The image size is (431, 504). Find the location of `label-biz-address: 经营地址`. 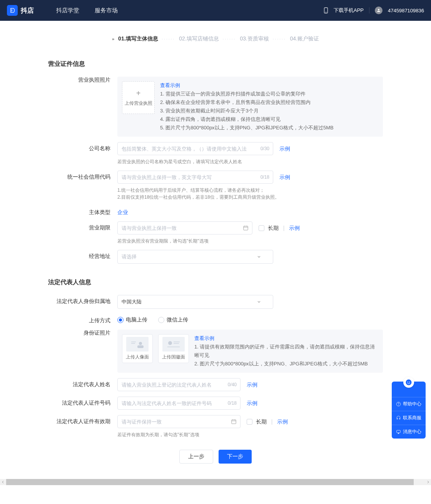

label-biz-address: 经营地址 is located at coordinates (83, 257).